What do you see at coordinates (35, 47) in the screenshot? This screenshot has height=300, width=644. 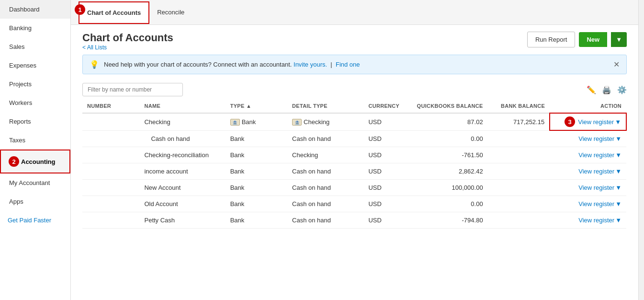 I see `sidebar-item-sales: Sales` at bounding box center [35, 47].